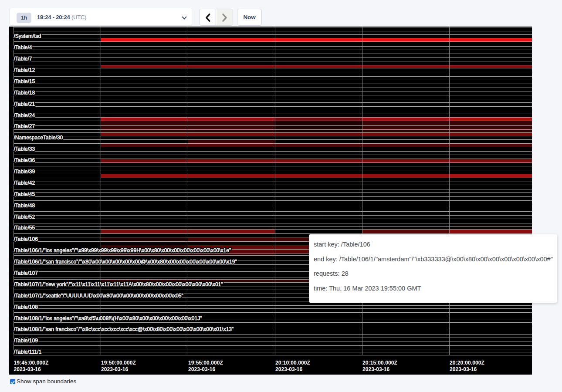 The height and width of the screenshot is (392, 562). What do you see at coordinates (24, 206) in the screenshot?
I see `svg-text: /Table/48` at bounding box center [24, 206].